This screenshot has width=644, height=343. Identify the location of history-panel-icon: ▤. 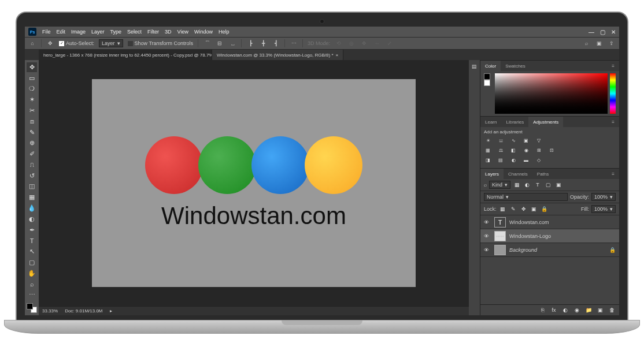
(475, 66).